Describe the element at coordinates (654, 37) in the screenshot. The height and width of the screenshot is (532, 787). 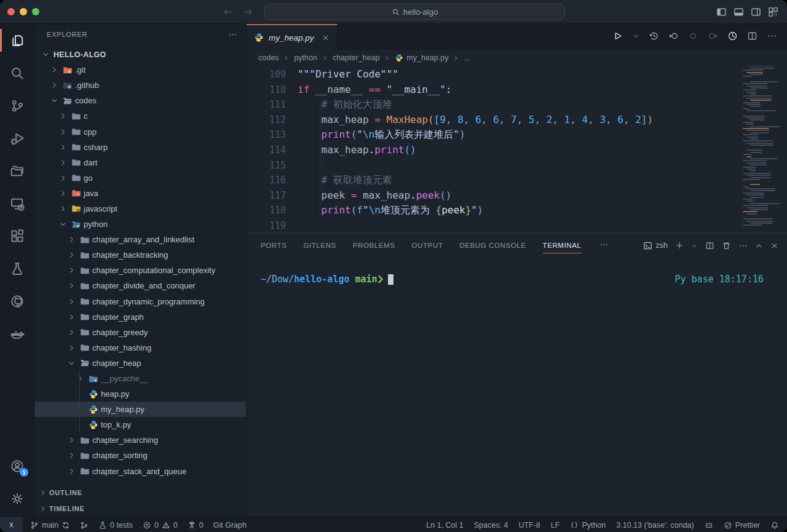
I see `history-icon` at that location.